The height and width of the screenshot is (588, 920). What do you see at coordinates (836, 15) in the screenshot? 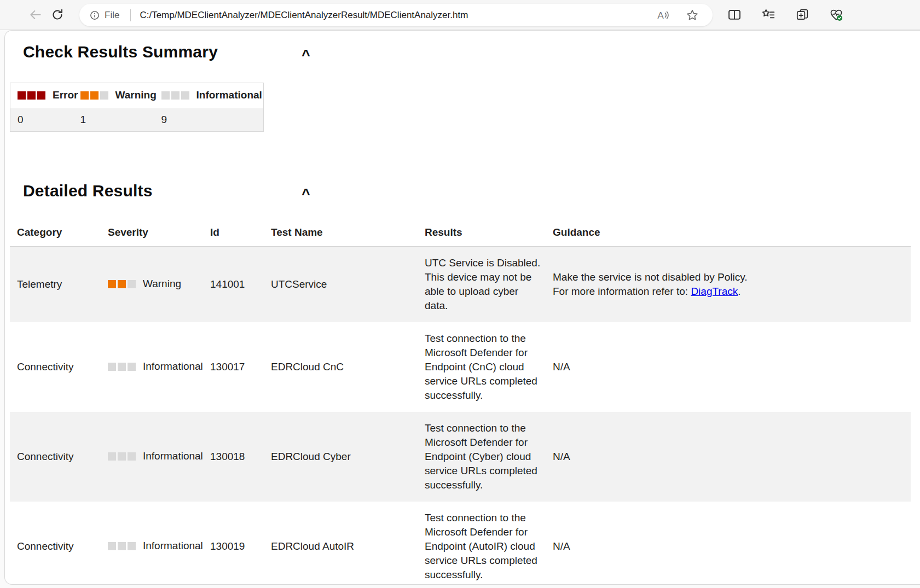
I see `browser-essentials-icon` at bounding box center [836, 15].